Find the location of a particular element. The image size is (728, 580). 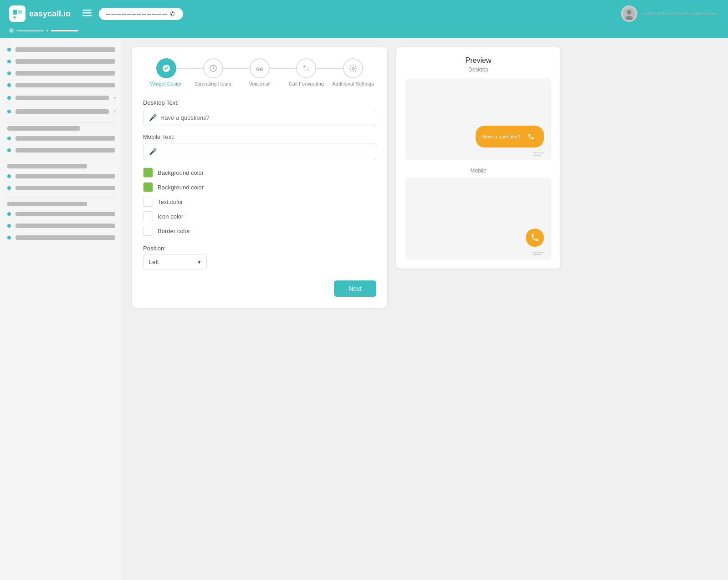

preview-card: Preview Desktop Have a question? is located at coordinates (478, 158).